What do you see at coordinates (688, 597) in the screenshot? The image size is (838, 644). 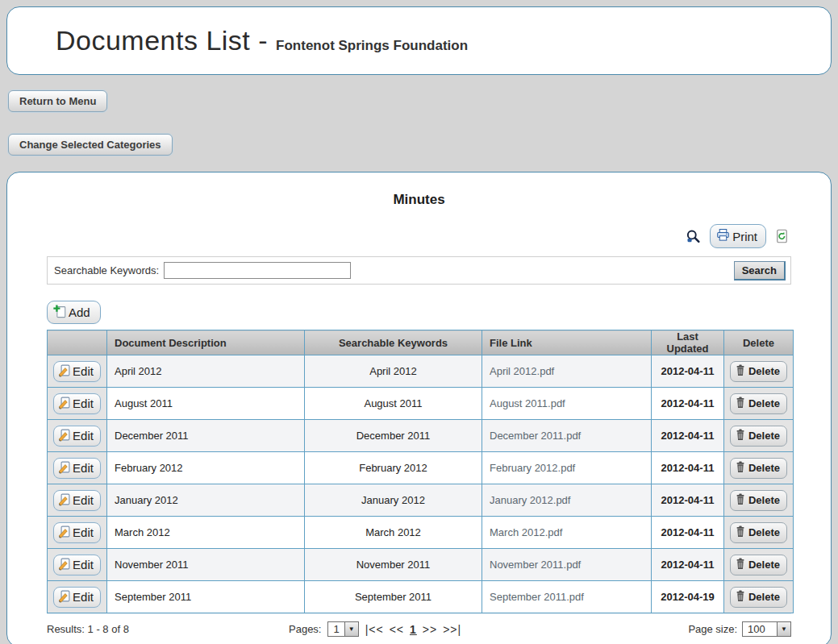 I see `last-updated-cell: 2012-04-19` at bounding box center [688, 597].